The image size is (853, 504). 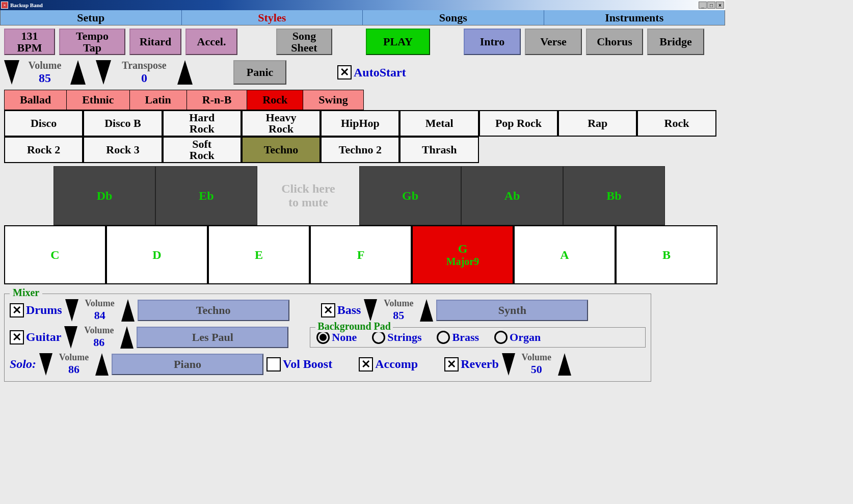 What do you see at coordinates (55, 255) in the screenshot?
I see `key-c: C` at bounding box center [55, 255].